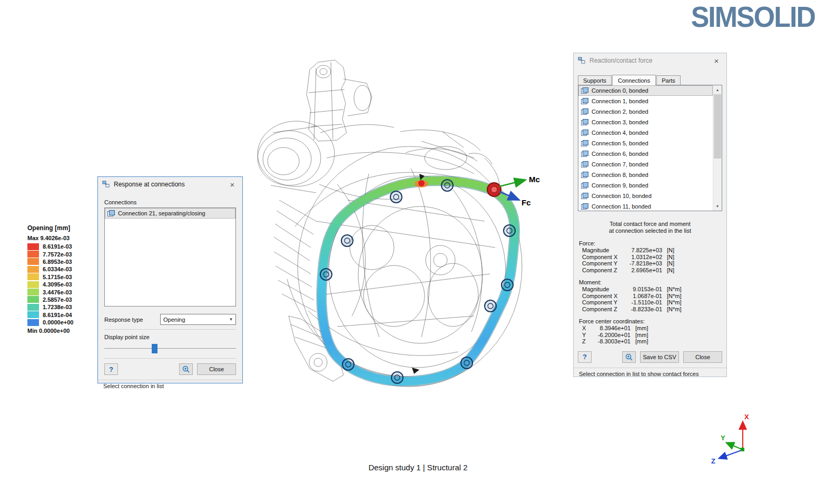  Describe the element at coordinates (170, 184) in the screenshot. I see `dialog-titlebar: Response at connections ×` at that location.